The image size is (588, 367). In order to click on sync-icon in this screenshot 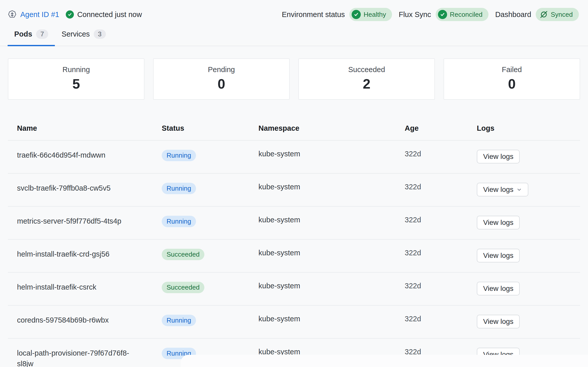, I will do `click(544, 14)`.